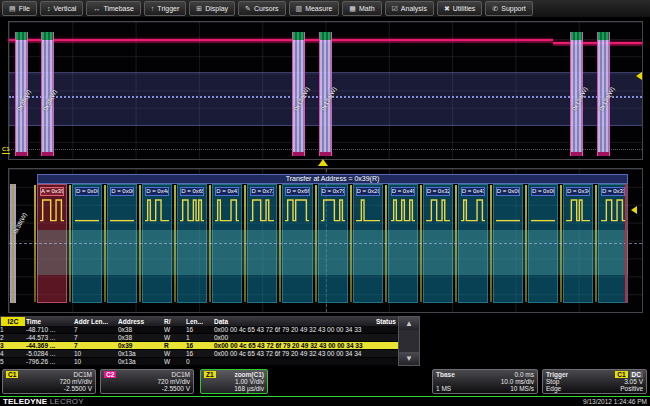  Describe the element at coordinates (403, 244) in the screenshot. I see `decode-data-cell: D = 0x49` at that location.